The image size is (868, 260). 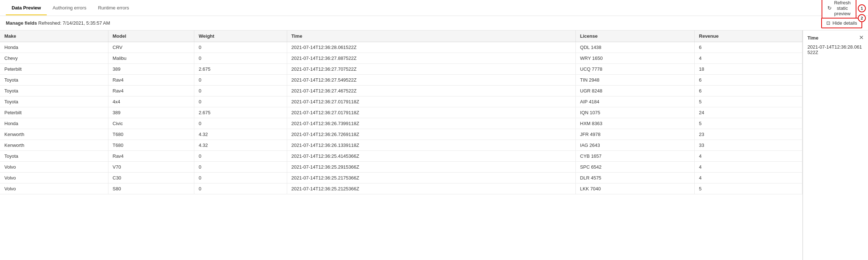 I want to click on col-header-model: Model, so click(x=151, y=36).